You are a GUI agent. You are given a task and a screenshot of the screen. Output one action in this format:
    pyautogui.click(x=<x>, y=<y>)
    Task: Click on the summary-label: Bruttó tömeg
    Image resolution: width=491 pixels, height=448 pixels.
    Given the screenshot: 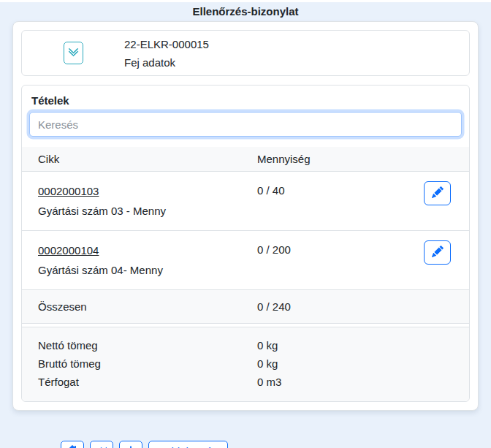 What is the action you would take?
    pyautogui.click(x=140, y=364)
    